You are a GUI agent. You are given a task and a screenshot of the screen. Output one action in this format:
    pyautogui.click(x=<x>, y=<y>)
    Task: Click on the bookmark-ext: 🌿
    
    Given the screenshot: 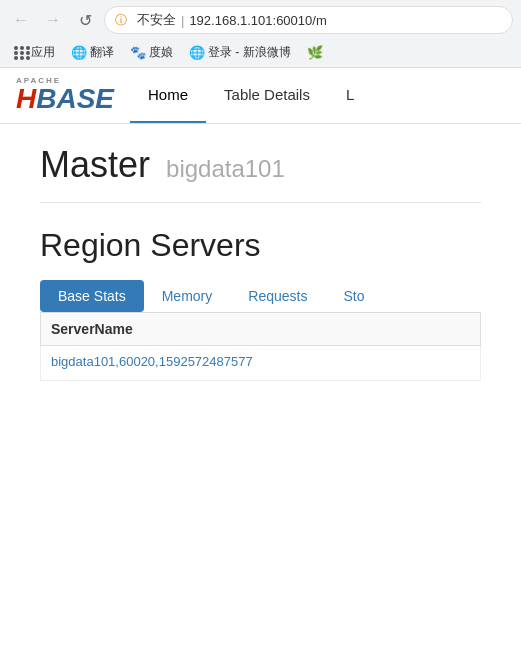 What is the action you would take?
    pyautogui.click(x=315, y=52)
    